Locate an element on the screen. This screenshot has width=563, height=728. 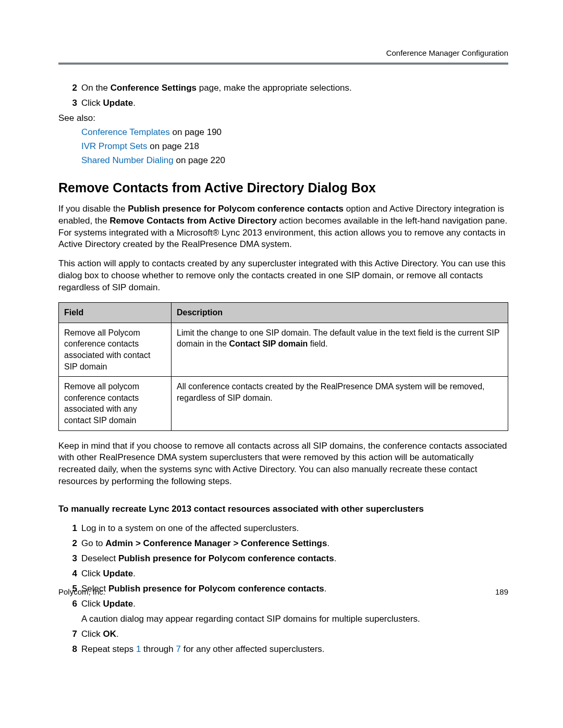
cell-description: All conference contacts created by the R… is located at coordinates (340, 403).